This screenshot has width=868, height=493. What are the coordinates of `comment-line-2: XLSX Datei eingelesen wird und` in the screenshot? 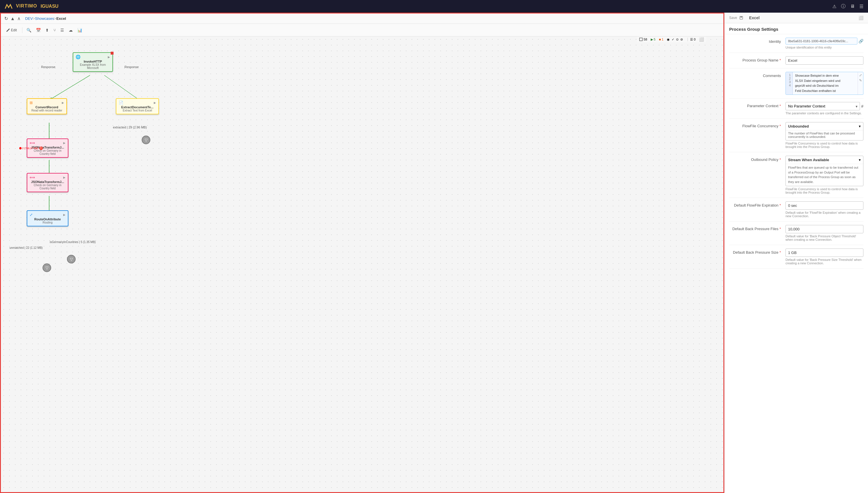 It's located at (825, 81).